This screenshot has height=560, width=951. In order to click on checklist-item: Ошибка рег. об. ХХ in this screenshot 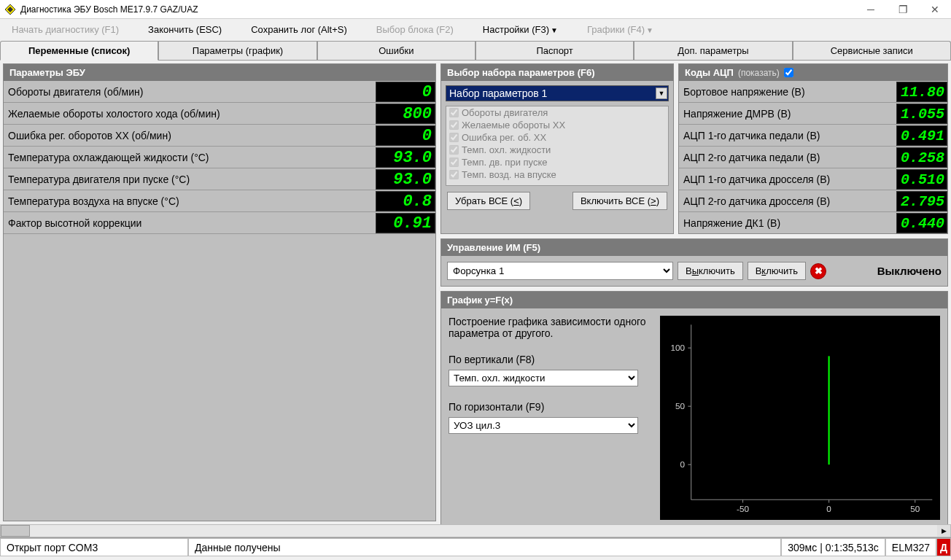, I will do `click(557, 137)`.